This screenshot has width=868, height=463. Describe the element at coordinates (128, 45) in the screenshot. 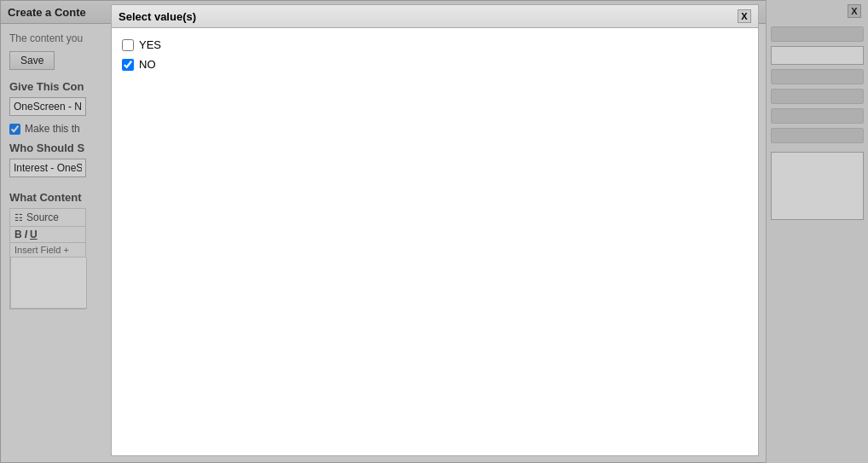

I see `yes-checkbox` at that location.